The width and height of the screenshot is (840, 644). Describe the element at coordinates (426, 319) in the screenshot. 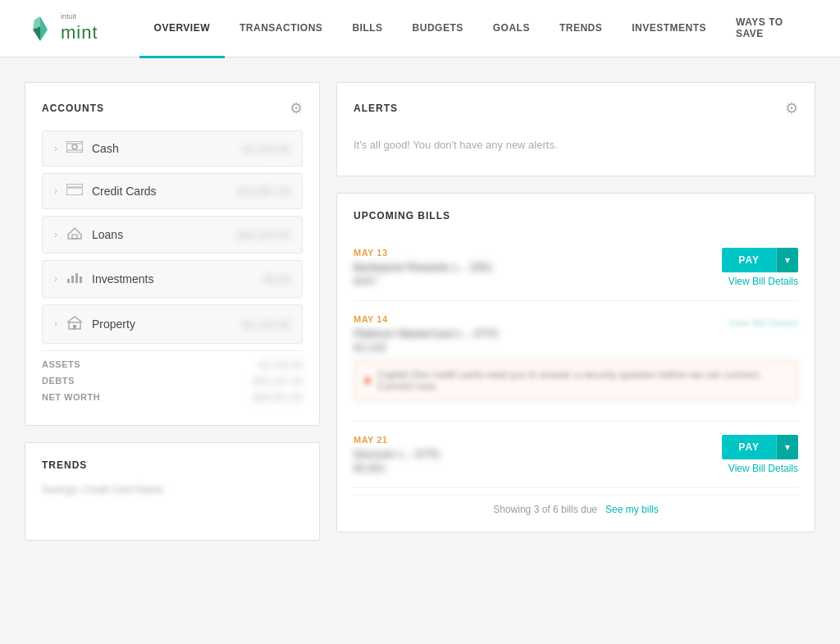

I see `bill-date-1: MAY 14` at that location.